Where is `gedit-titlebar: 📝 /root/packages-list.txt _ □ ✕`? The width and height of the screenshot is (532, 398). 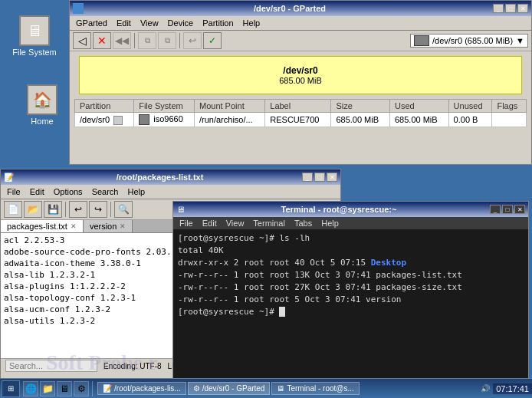 gedit-titlebar: 📝 /root/packages-list.txt _ □ ✕ is located at coordinates (170, 177).